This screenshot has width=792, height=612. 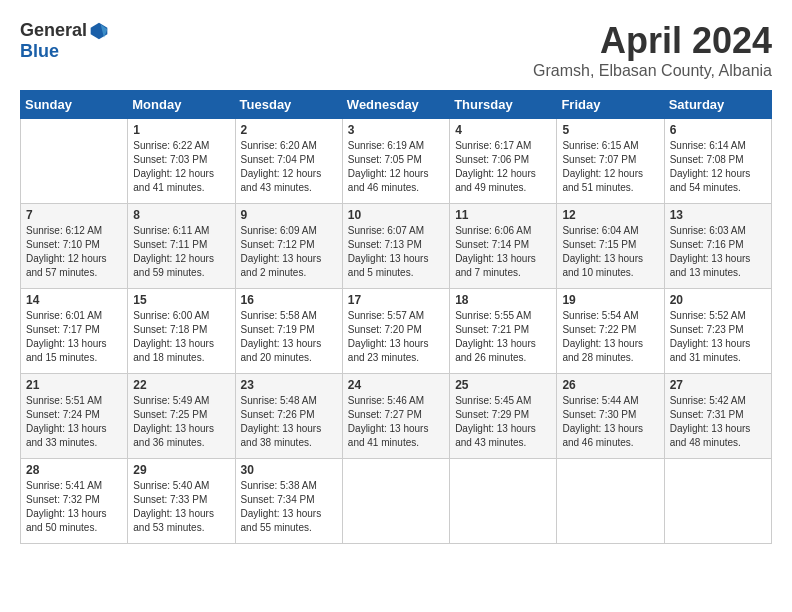 What do you see at coordinates (181, 167) in the screenshot?
I see `day-info: Sunrise: 6:22 AMSunset: 7:03 PMDaylight:…` at bounding box center [181, 167].